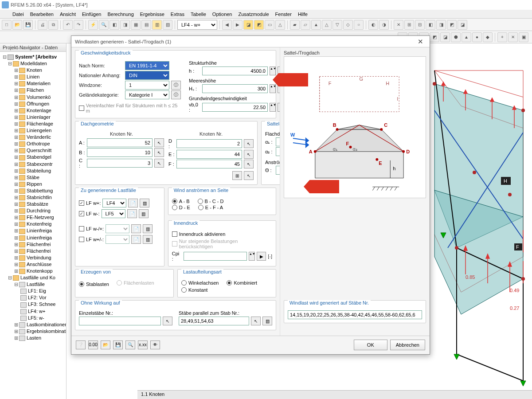  I want to click on vtool-12: ▣, so click(524, 37).